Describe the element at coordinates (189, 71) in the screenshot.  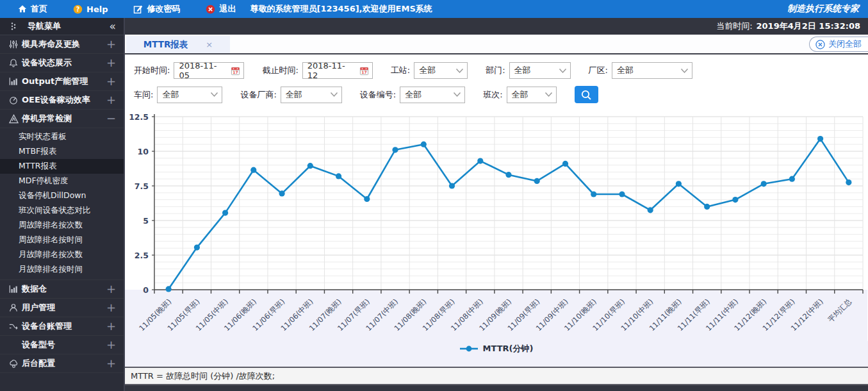
I see `filter-start-date: 开始时间:2018-11-0517` at that location.